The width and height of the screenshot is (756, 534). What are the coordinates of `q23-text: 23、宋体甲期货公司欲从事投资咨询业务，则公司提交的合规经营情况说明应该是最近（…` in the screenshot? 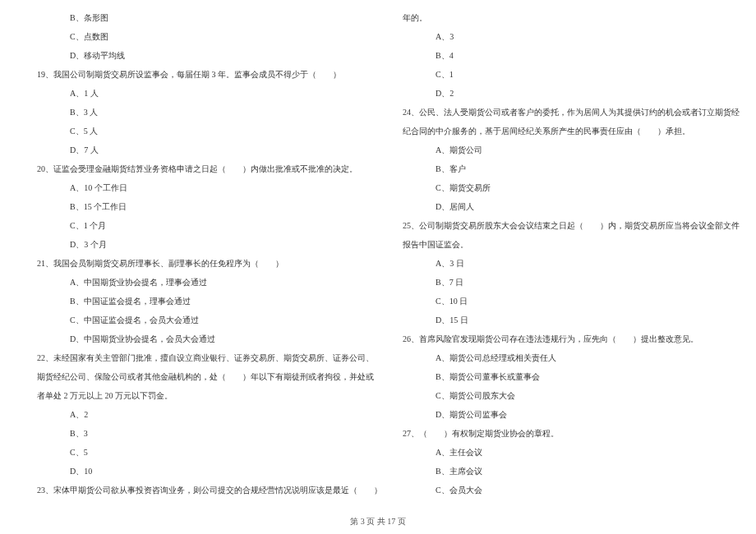 It's located at (210, 490).